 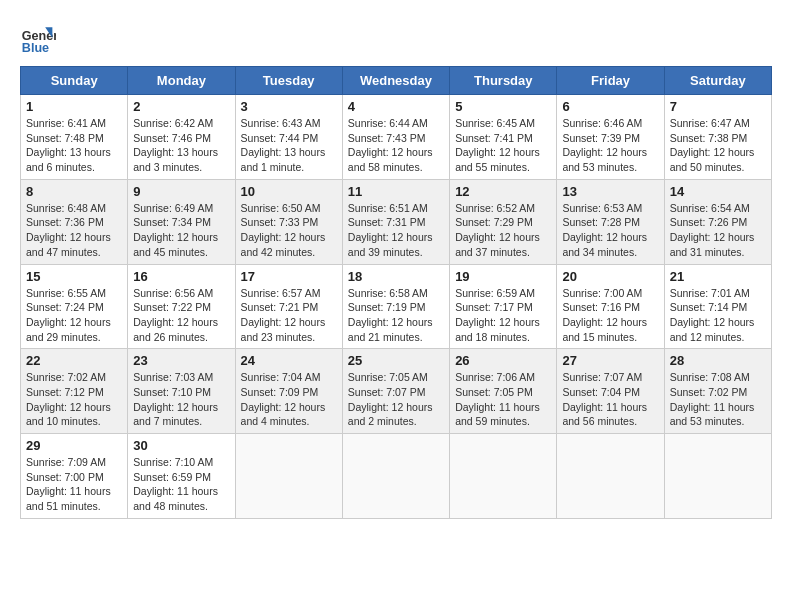 I want to click on day-info: Sunrise: 7:05 AM Sunset: 7:07 PM Dayligh…, so click(x=396, y=400).